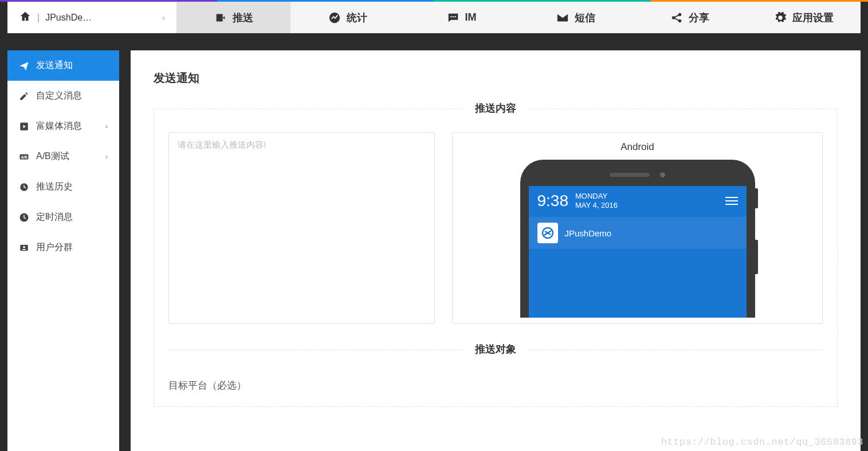 This screenshot has width=868, height=451. Describe the element at coordinates (54, 65) in the screenshot. I see `sidebar-label: 发送通知` at that location.